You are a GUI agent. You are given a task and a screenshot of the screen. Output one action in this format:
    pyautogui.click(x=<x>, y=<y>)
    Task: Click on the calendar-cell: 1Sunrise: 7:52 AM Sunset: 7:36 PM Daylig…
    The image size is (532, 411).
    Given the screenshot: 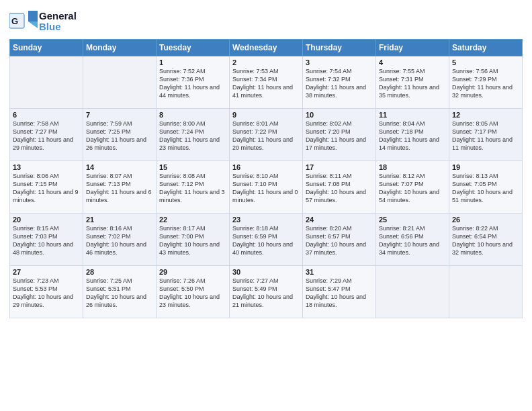 What is the action you would take?
    pyautogui.click(x=193, y=83)
    